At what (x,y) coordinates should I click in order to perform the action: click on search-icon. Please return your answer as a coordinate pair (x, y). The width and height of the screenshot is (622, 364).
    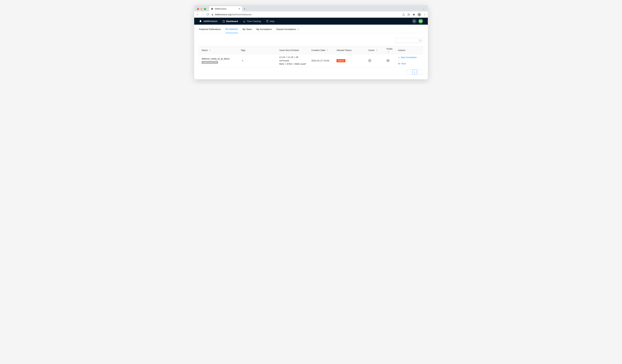
    Looking at the image, I should click on (421, 40).